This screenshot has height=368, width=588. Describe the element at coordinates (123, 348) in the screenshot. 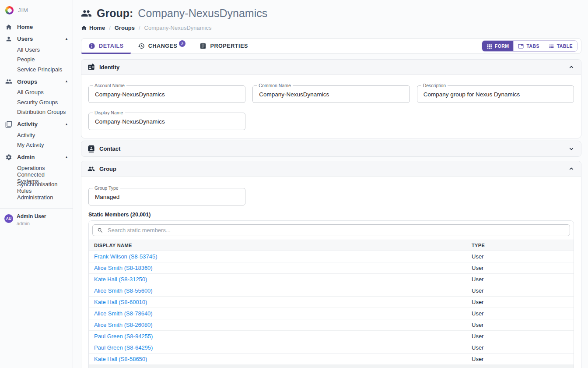

I see `member-link: Paul Green (S8-64295)` at that location.